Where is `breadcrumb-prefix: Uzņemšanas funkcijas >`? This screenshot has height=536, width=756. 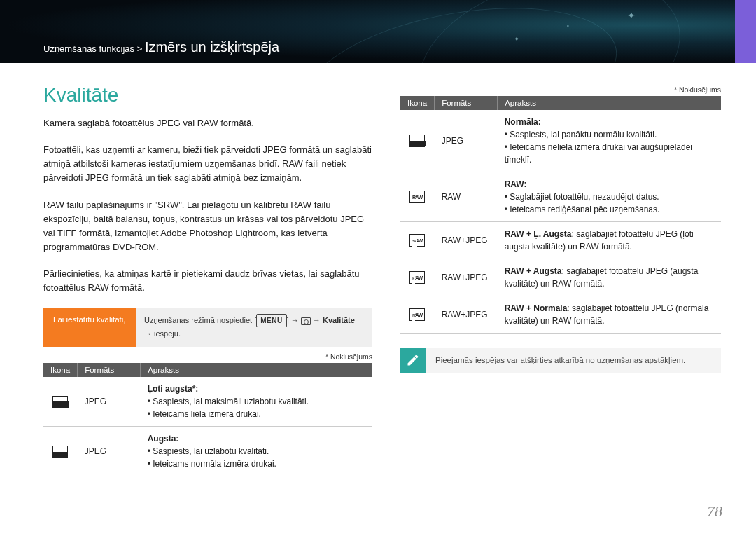 breadcrumb-prefix: Uzņemšanas funkcijas > is located at coordinates (94, 49).